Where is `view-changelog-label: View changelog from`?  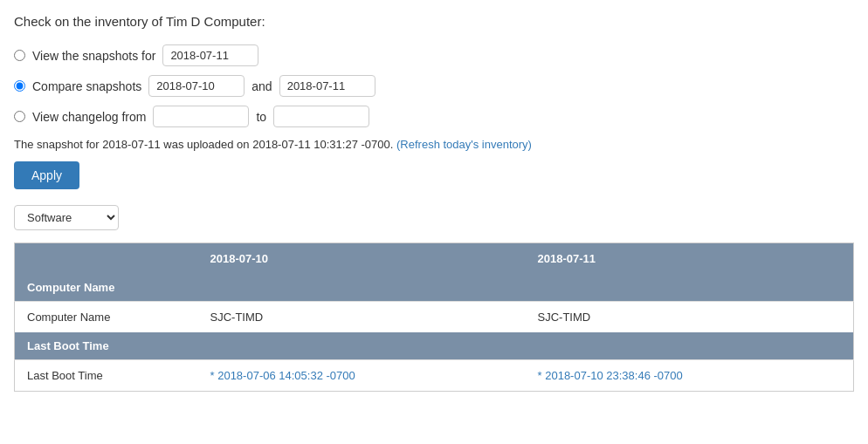 view-changelog-label: View changelog from is located at coordinates (89, 117).